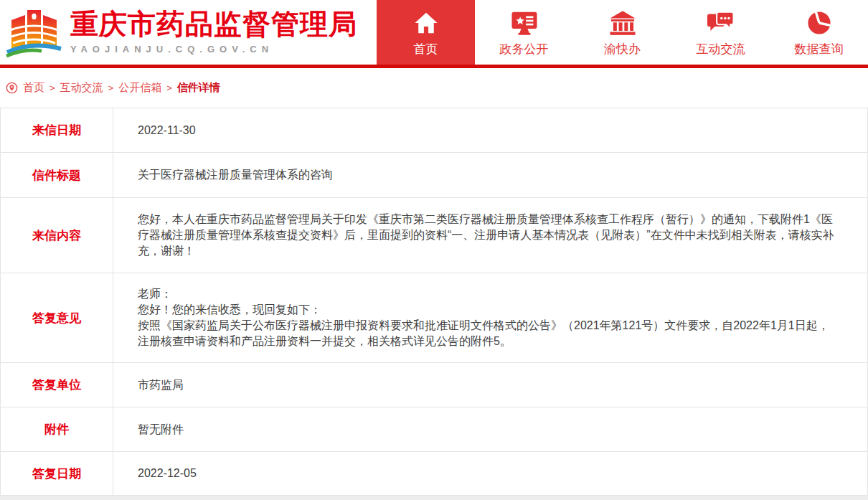 The height and width of the screenshot is (500, 868). I want to click on breadcrumb-current-page: 信件详情, so click(199, 88).